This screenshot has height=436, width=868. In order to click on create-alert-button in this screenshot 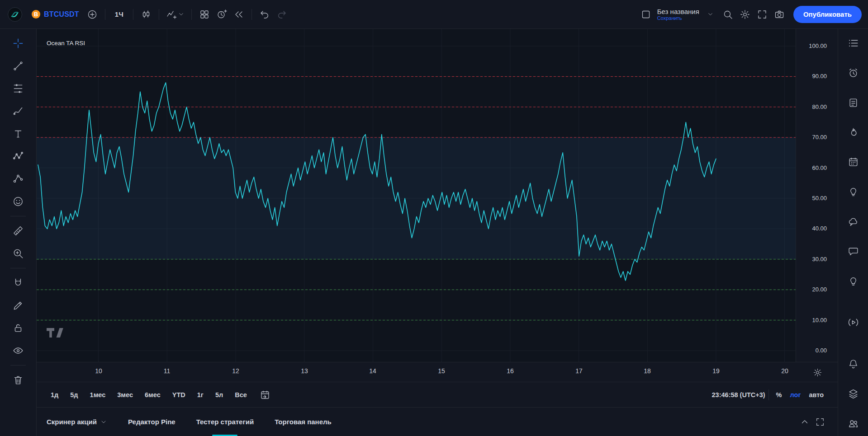, I will do `click(222, 14)`.